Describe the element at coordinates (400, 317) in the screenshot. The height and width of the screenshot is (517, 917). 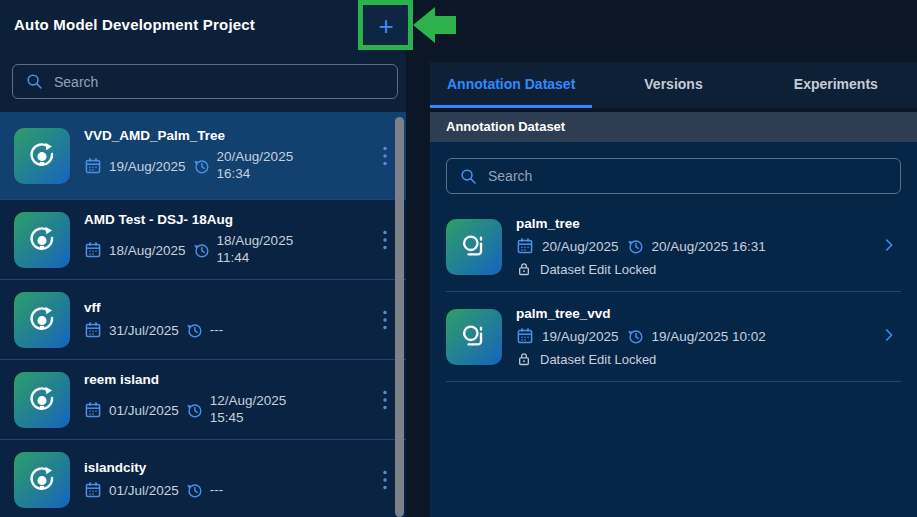
I see `project-list-scrollbar` at that location.